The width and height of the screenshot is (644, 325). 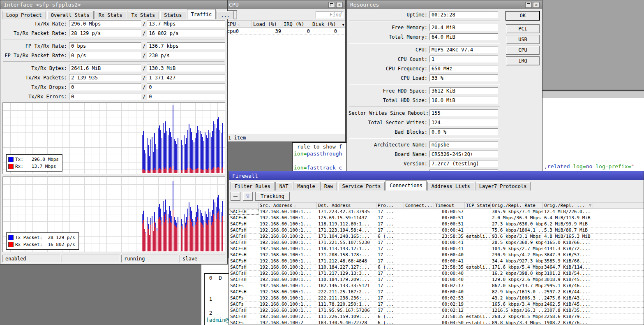 I want to click on tab-nat: NAT, so click(x=284, y=186).